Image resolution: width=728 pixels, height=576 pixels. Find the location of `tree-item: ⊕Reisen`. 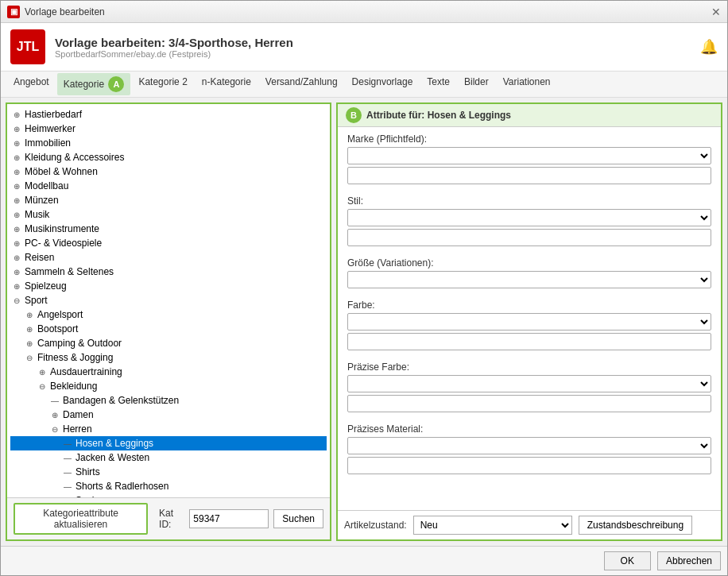

tree-item: ⊕Reisen is located at coordinates (168, 257).